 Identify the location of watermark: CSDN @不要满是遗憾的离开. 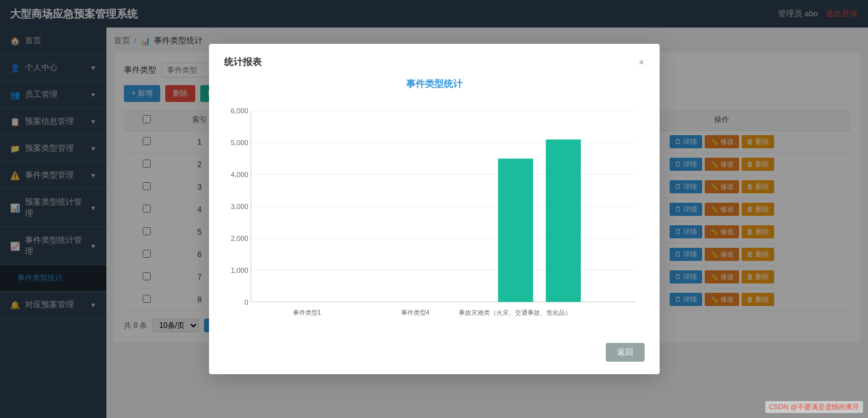
(814, 407).